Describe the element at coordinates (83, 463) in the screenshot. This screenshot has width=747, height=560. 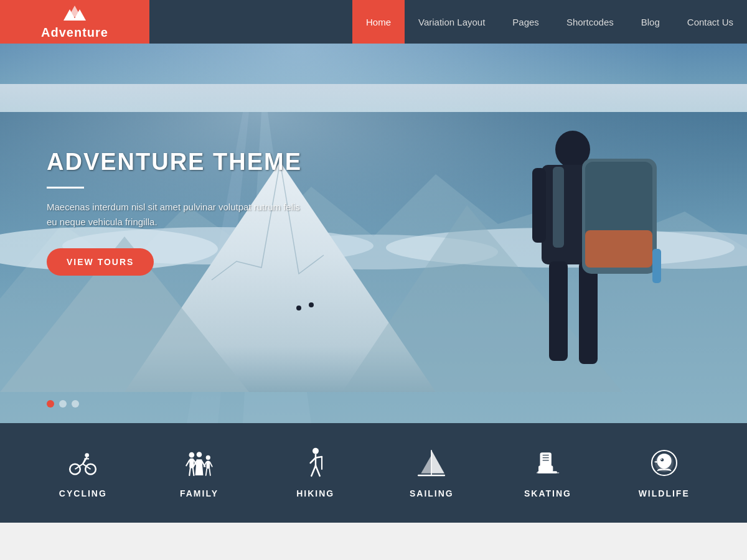
I see `cycling-icon` at that location.